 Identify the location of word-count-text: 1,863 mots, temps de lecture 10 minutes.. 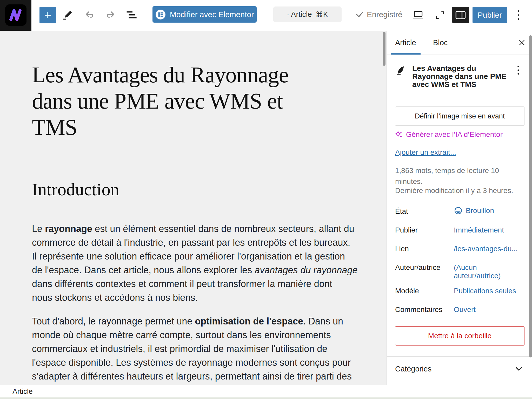
(455, 176).